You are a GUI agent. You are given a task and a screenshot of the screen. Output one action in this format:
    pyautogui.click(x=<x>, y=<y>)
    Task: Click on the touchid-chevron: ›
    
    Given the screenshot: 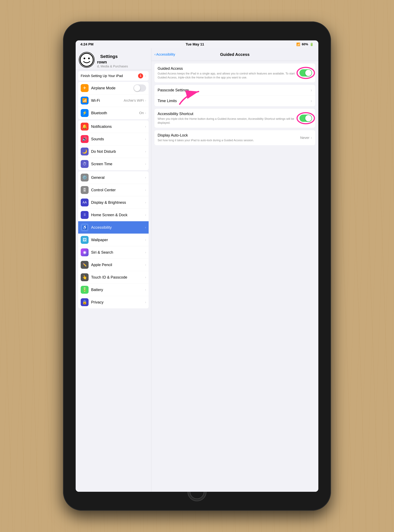 What is the action you would take?
    pyautogui.click(x=145, y=277)
    